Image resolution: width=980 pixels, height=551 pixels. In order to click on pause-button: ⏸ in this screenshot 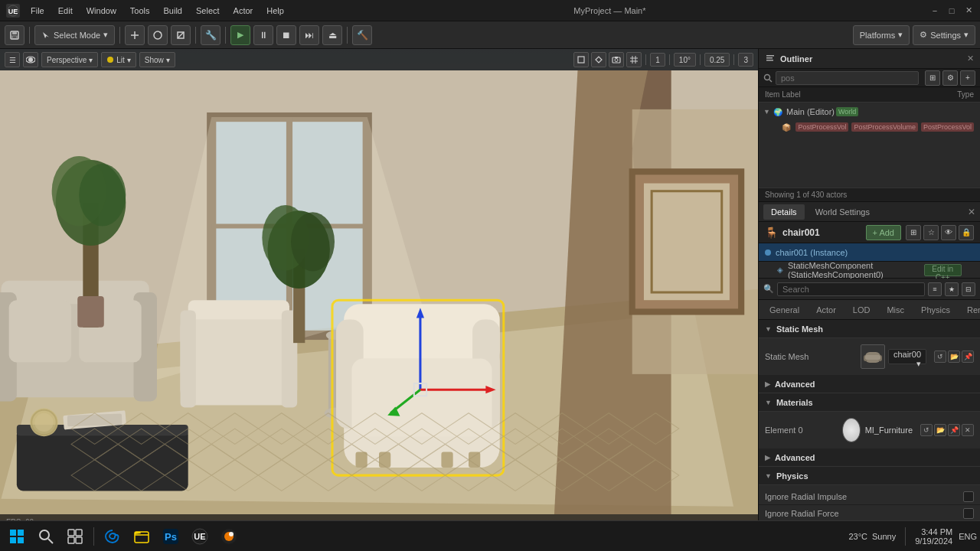, I will do `click(263, 35)`.